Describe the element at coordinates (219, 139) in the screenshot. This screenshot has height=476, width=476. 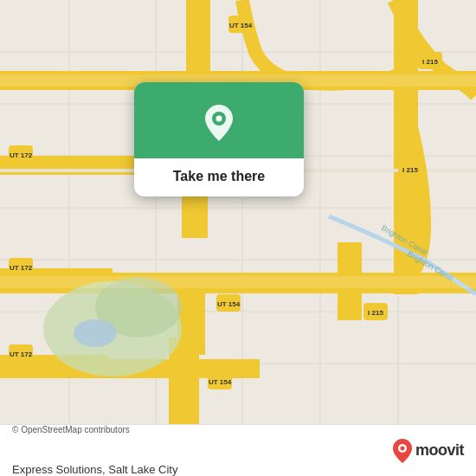
I see `popup-card: Take me there` at that location.